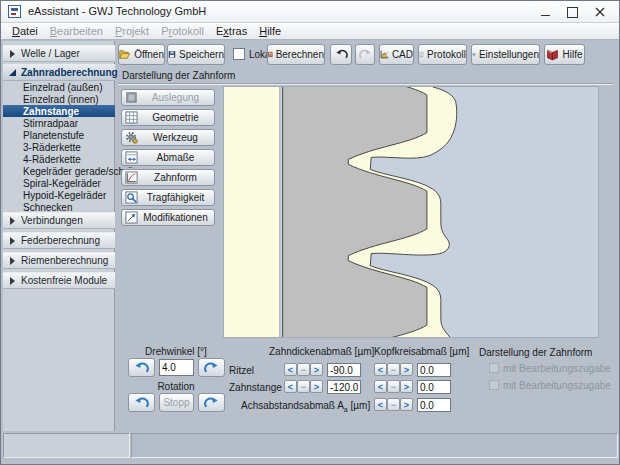 The height and width of the screenshot is (465, 620). Describe the element at coordinates (564, 54) in the screenshot. I see `hilfe-button: Hilfe` at that location.